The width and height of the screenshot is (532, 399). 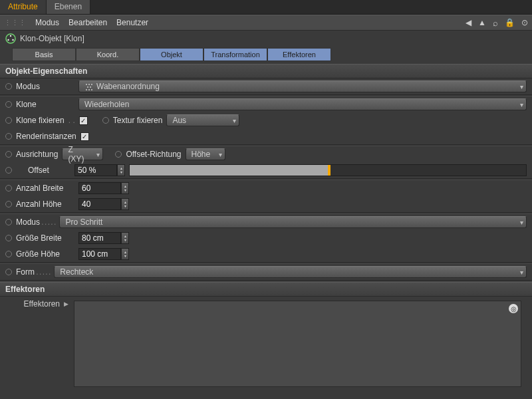 I want to click on row-modus-2: Modus Pro Schritt, so click(x=266, y=222).